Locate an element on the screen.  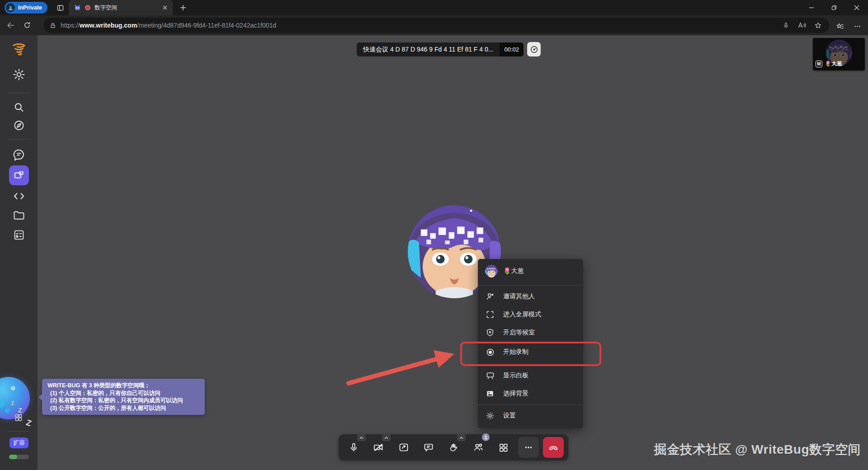
menu-item-label: 选择背景 is located at coordinates (516, 394).